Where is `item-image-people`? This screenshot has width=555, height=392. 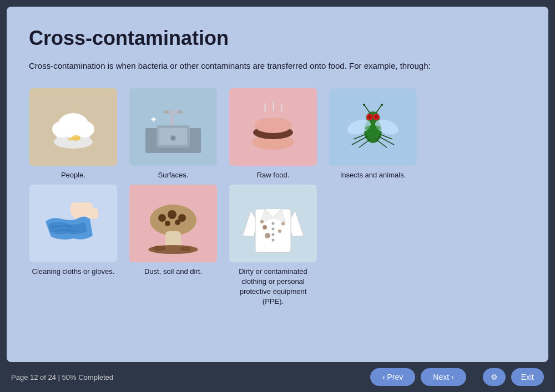 item-image-people is located at coordinates (73, 127).